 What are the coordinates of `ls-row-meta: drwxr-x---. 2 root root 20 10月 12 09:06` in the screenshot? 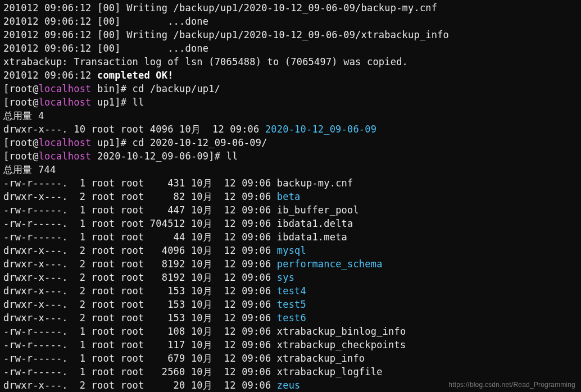 It's located at (140, 385).